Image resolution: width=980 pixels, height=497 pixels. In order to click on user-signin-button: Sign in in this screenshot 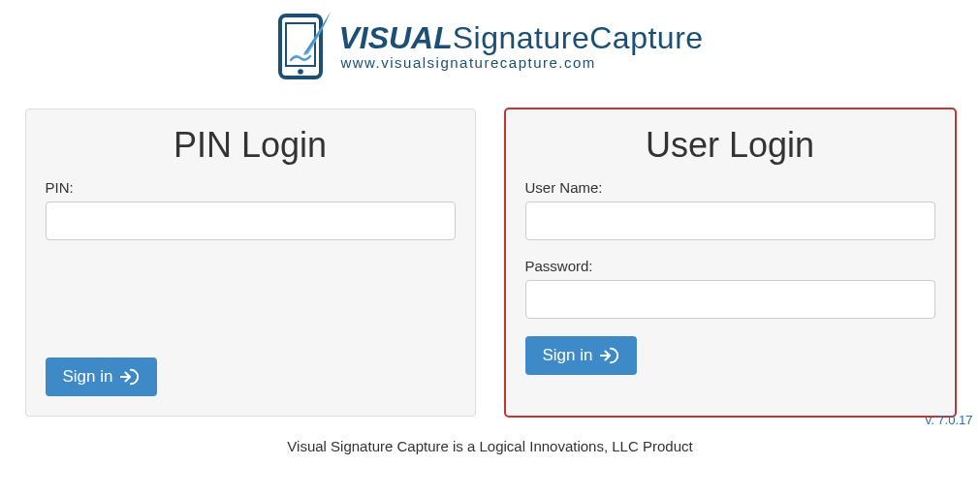, I will do `click(582, 356)`.